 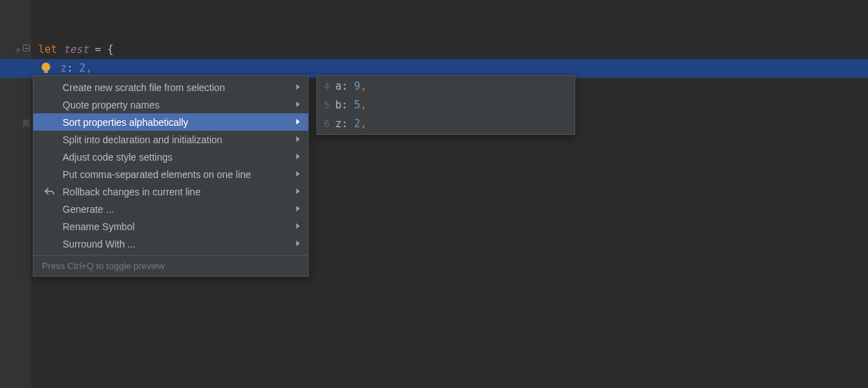 I want to click on preview-line-number: 4, so click(x=325, y=86).